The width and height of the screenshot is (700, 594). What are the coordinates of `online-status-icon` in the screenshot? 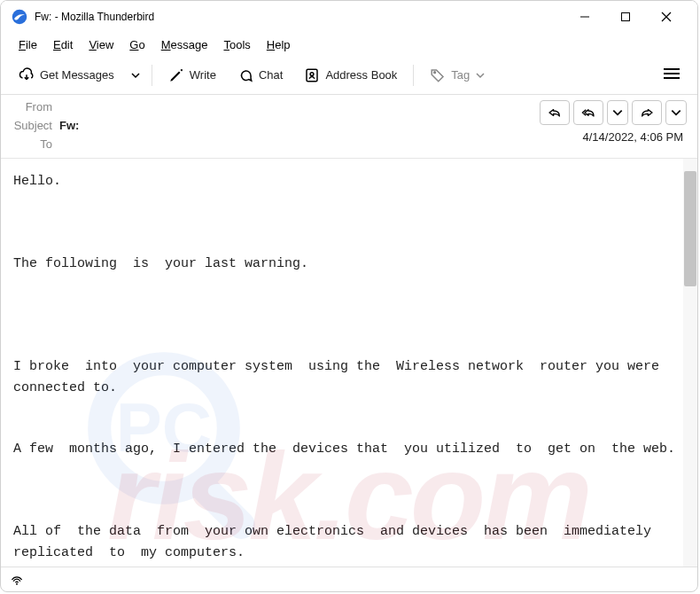 It's located at (17, 580).